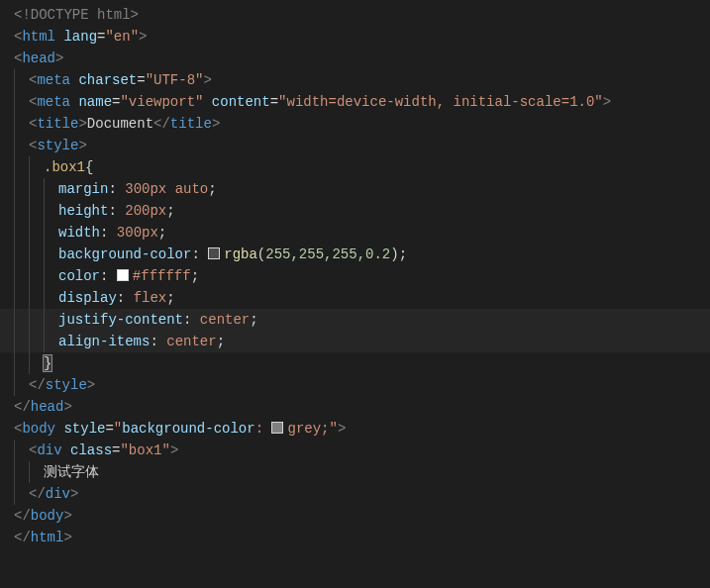 The width and height of the screenshot is (710, 588). What do you see at coordinates (355, 189) in the screenshot?
I see `code-line: margin: 300px auto;` at bounding box center [355, 189].